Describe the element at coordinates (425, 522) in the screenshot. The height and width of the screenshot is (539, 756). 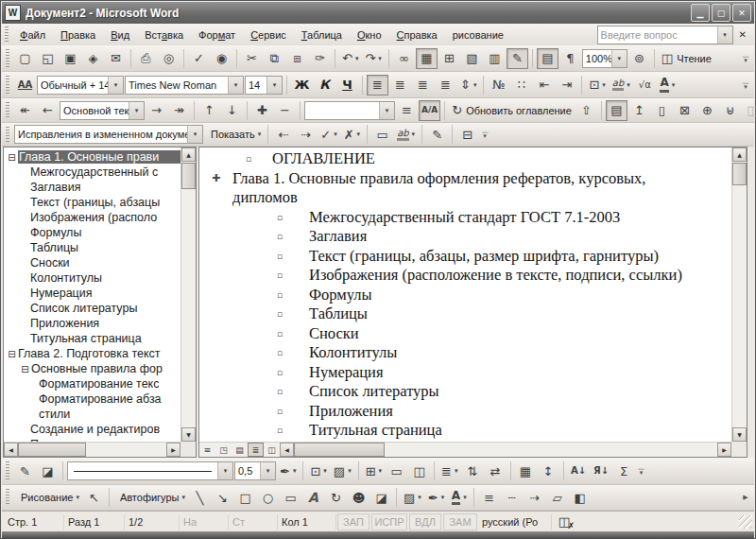
I see `extend-selection-mode: ВДЛ` at that location.